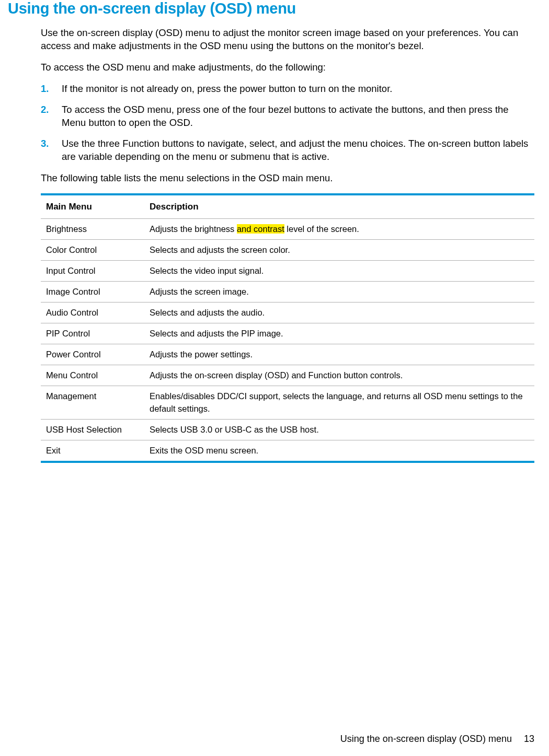  Describe the element at coordinates (426, 739) in the screenshot. I see `footer-text: Using the on-screen display (OSD) menu` at that location.